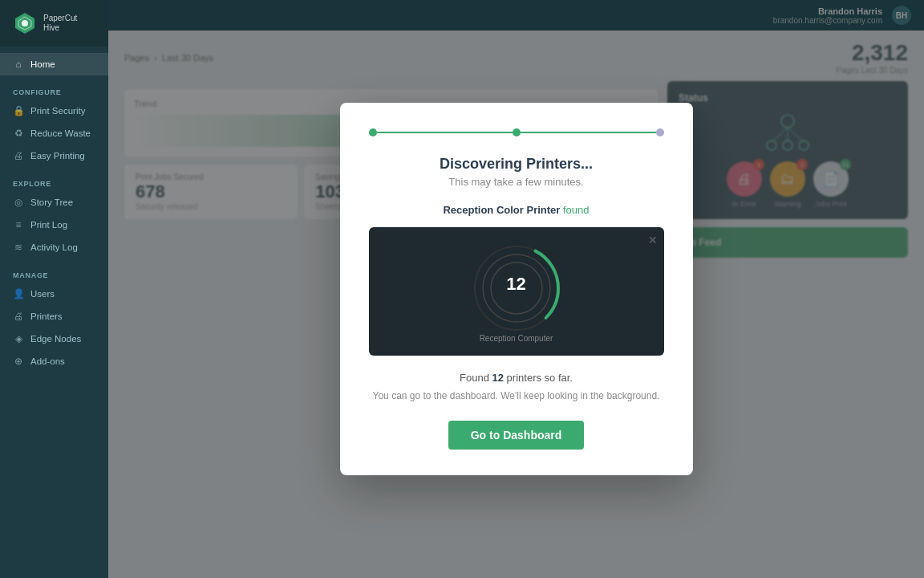 Image resolution: width=924 pixels, height=578 pixels. I want to click on logo-text: PaperCut Hive, so click(60, 23).